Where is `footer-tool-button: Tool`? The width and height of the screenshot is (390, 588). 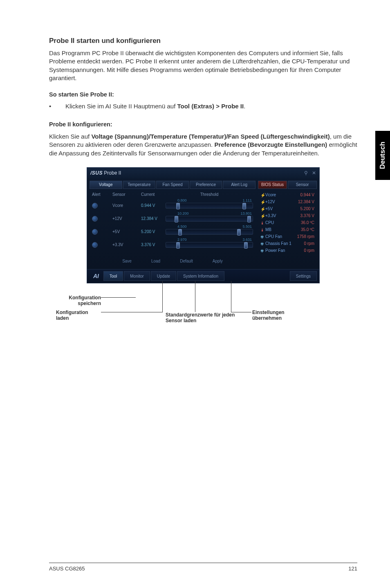
footer-tool-button: Tool is located at coordinates (113, 276).